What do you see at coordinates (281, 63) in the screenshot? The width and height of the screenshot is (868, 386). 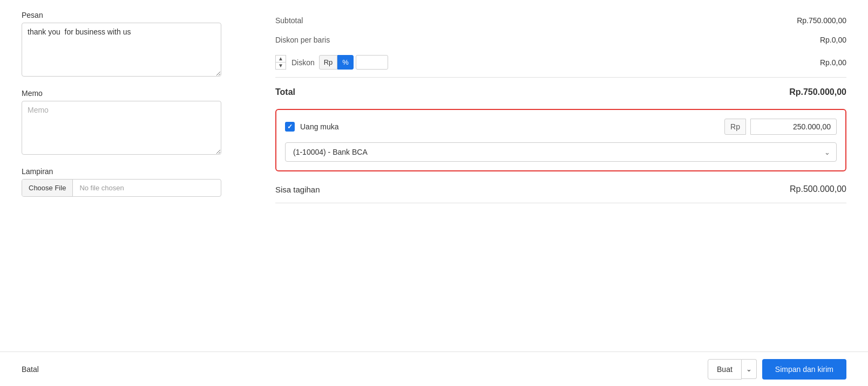 I see `diskon-spinner: ▲ ▼` at bounding box center [281, 63].